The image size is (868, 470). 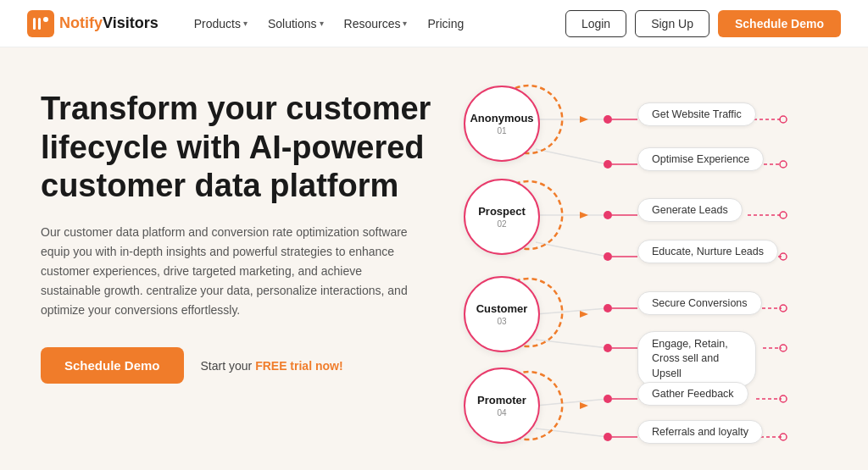 I want to click on stage-prospect: Prospect 02, so click(x=502, y=217).